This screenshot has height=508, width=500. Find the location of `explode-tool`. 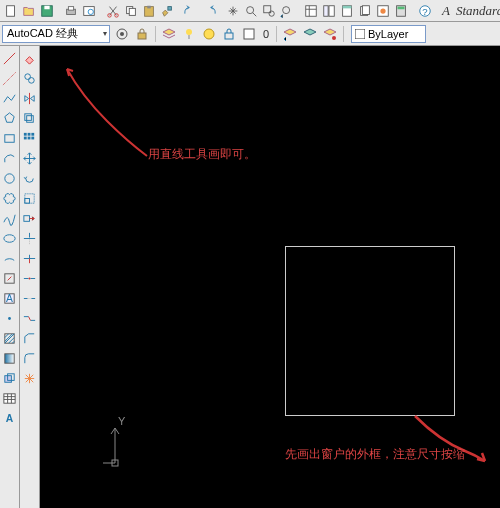

explode-tool is located at coordinates (30, 378).